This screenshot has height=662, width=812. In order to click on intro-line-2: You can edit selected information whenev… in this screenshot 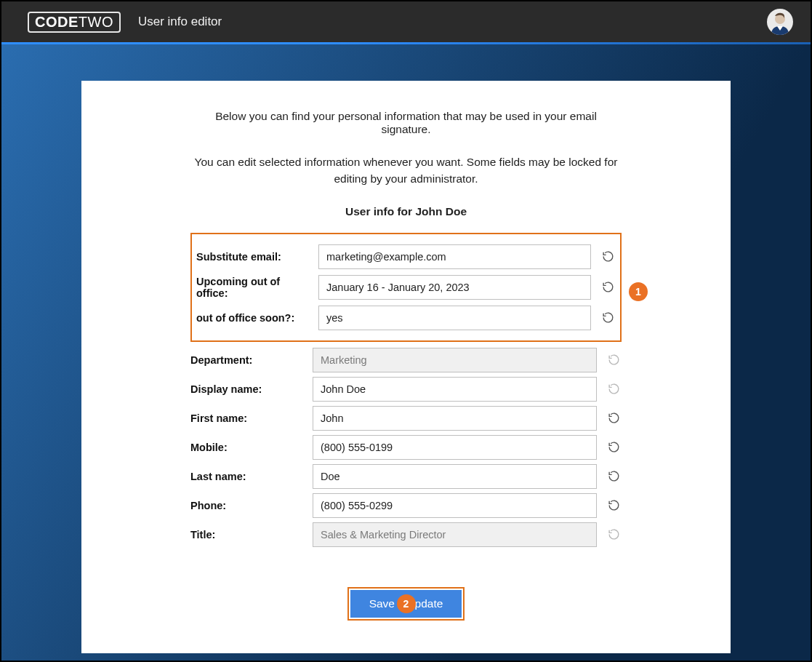, I will do `click(406, 170)`.